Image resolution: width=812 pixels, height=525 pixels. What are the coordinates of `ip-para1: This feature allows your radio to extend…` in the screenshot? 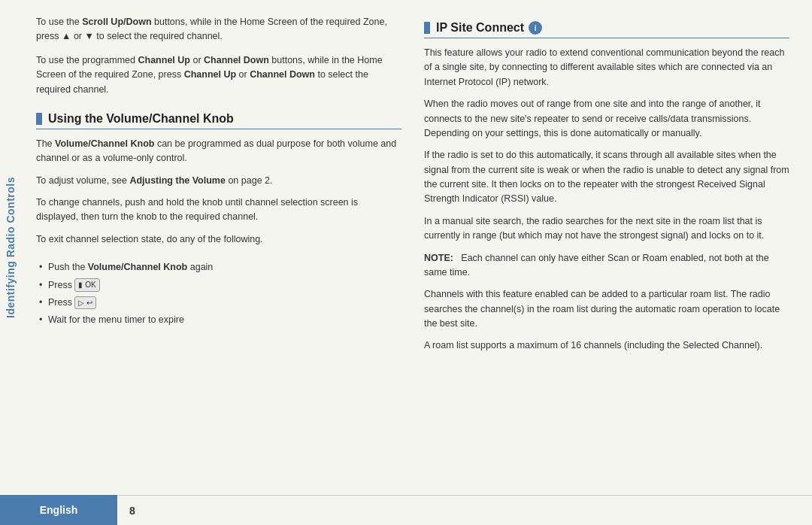 It's located at (607, 68).